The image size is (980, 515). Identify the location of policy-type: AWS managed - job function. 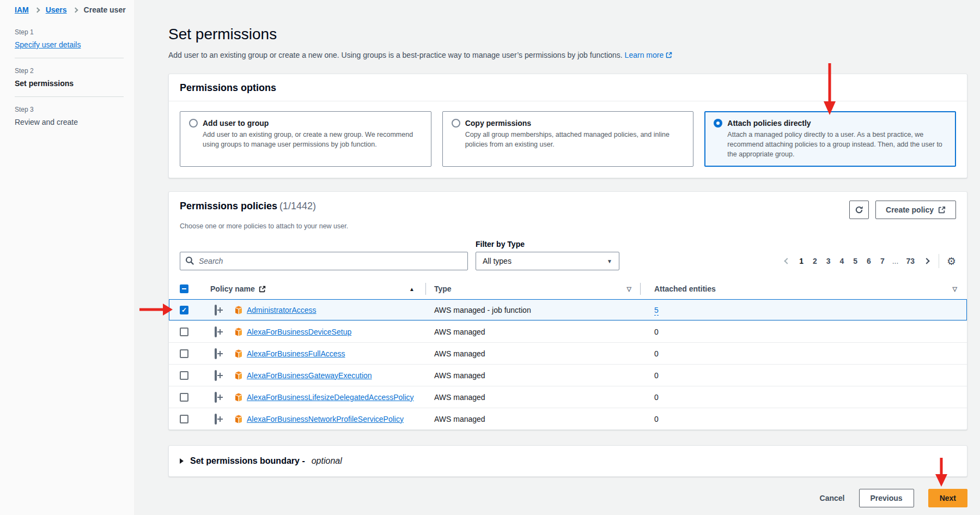
(533, 310).